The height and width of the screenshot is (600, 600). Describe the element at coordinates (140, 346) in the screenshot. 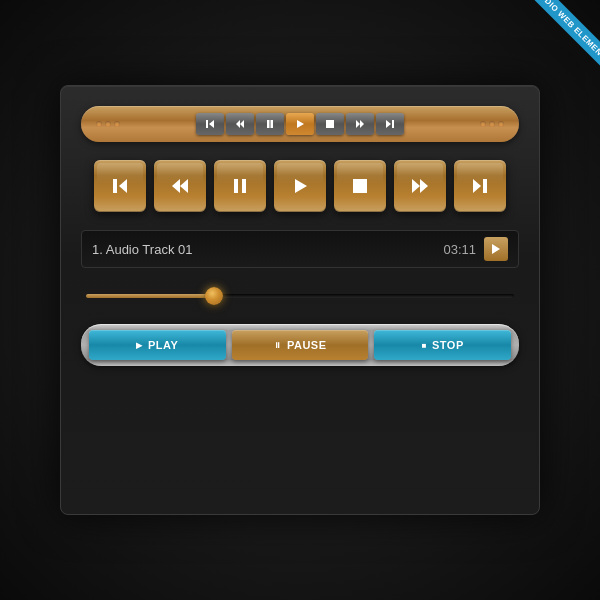

I see `play-icon: ▶` at that location.